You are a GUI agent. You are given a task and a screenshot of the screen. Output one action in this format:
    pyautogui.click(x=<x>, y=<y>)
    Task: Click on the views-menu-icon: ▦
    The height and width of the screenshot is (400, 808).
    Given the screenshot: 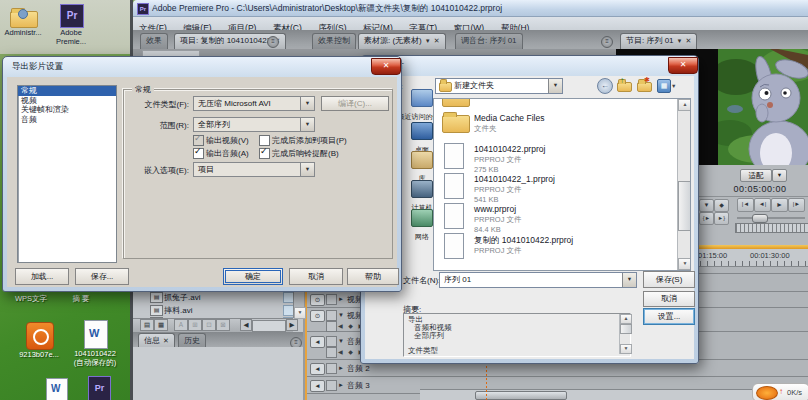 What is the action you would take?
    pyautogui.click(x=664, y=86)
    